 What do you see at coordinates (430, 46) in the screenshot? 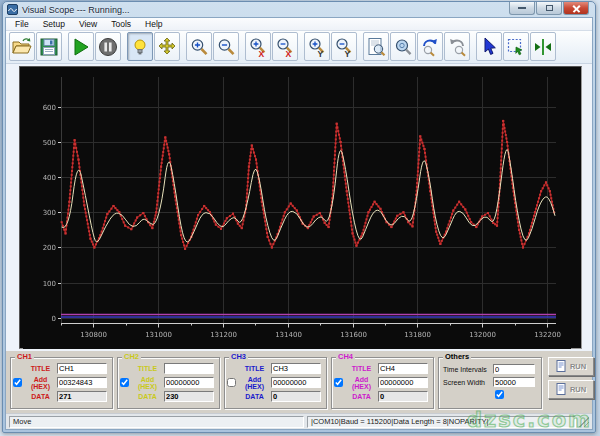
I see `zoom-undo-button` at bounding box center [430, 46].